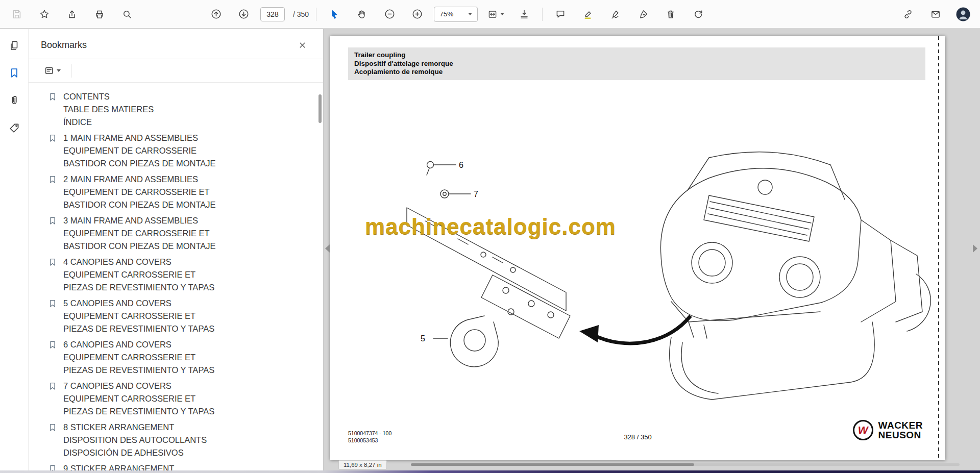  What do you see at coordinates (963, 14) in the screenshot?
I see `avatar-icon` at bounding box center [963, 14].